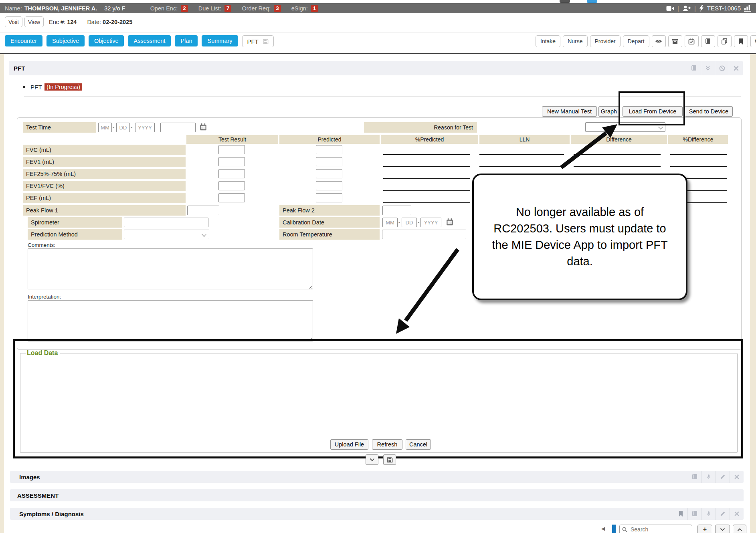  I want to click on collapse-section-button, so click(372, 460).